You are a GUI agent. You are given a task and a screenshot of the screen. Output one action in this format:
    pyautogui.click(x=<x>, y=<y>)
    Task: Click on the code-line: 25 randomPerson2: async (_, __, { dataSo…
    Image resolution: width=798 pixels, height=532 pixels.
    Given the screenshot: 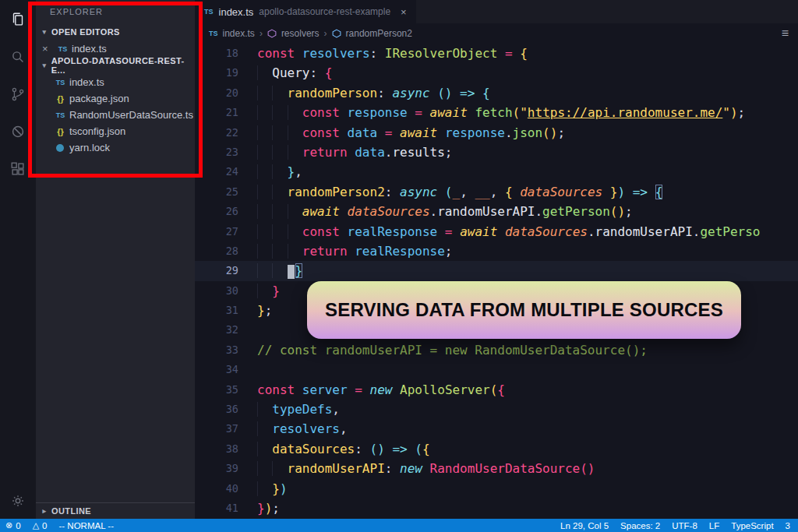 What is the action you would take?
    pyautogui.click(x=496, y=192)
    